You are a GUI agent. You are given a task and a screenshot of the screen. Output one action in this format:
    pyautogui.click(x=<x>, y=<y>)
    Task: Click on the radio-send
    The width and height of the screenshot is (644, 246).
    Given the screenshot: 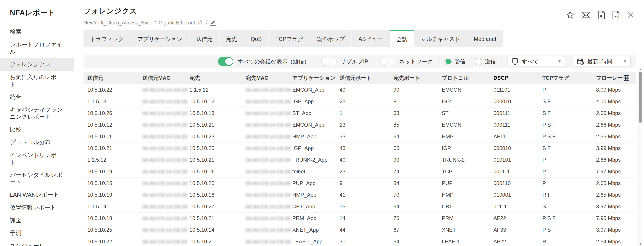 What is the action you would take?
    pyautogui.click(x=478, y=61)
    